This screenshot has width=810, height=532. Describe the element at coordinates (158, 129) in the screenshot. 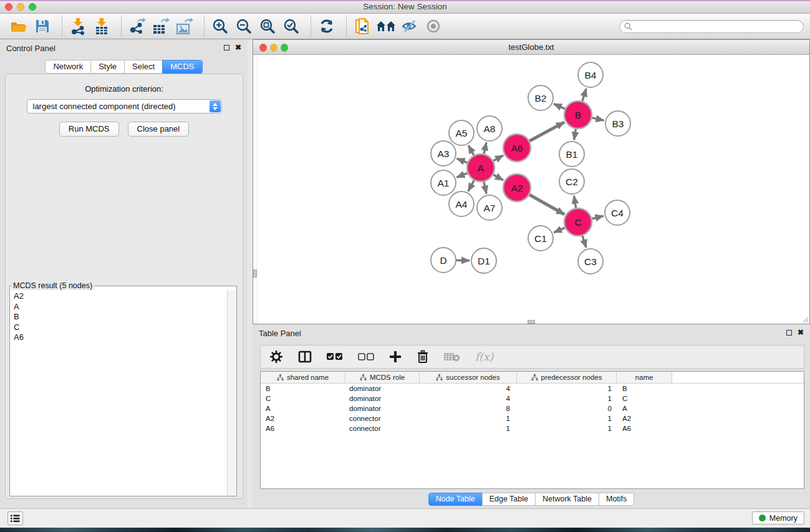

I see `close-panel-button: Close panel` at that location.